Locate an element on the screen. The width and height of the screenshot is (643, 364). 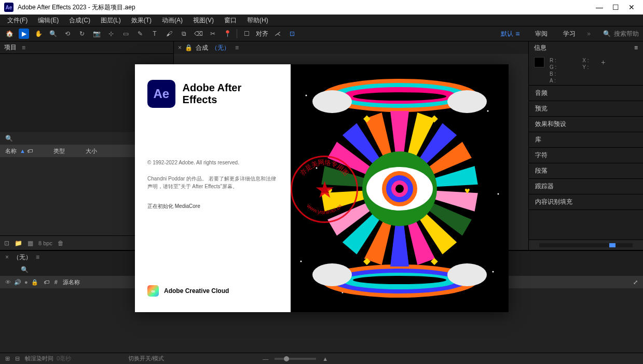
folder-icon: 📁 is located at coordinates (19, 243).